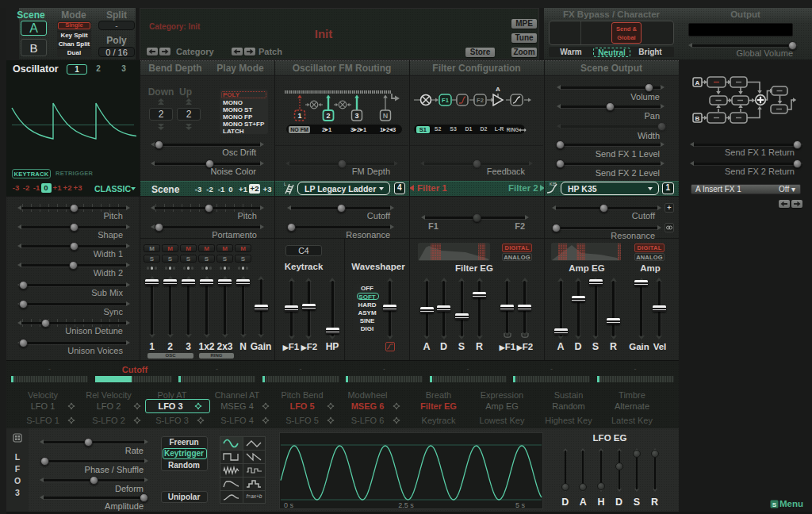  I want to click on svg-text: 3, so click(357, 116).